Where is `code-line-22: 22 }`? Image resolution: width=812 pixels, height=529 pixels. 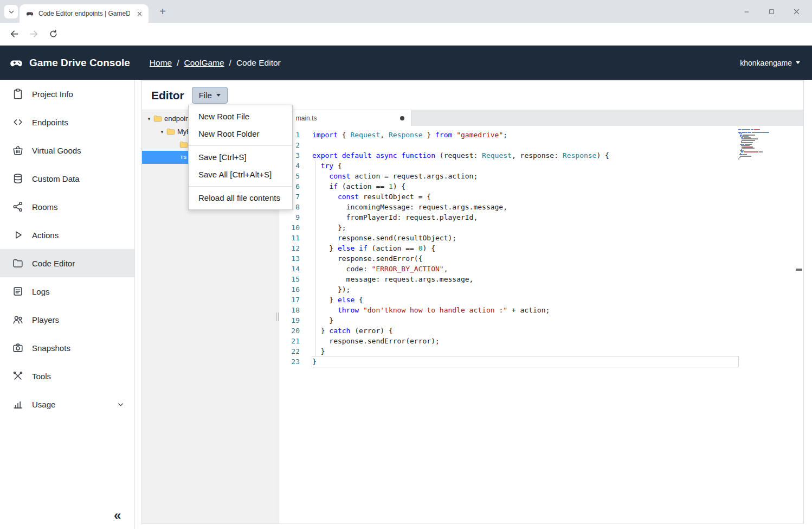 code-line-22: 22 } is located at coordinates (541, 352).